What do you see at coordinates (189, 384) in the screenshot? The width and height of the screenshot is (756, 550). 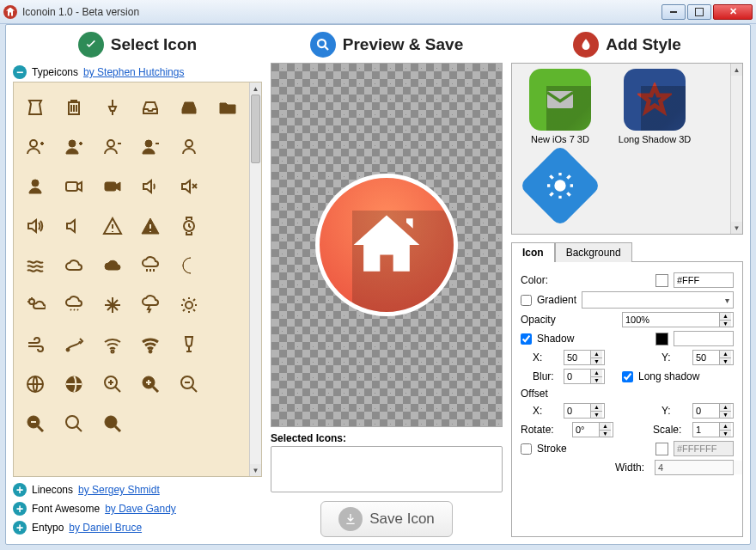 I see `zoom-out-outline-icon` at bounding box center [189, 384].